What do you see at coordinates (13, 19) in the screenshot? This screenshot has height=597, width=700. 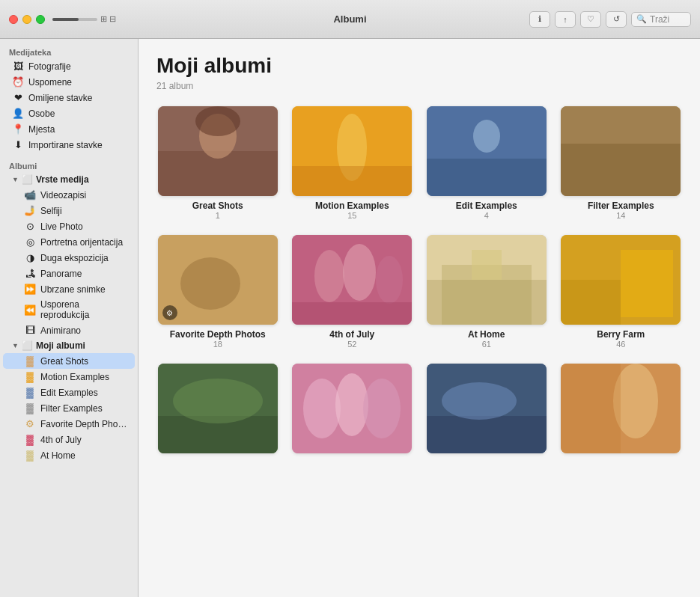 I see `close-button` at bounding box center [13, 19].